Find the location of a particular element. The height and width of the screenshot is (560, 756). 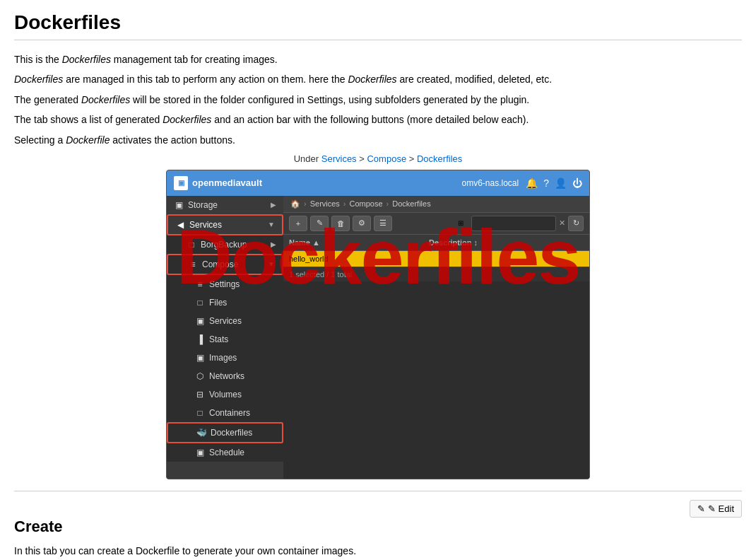

table-cell-name: hello_world is located at coordinates (353, 259).